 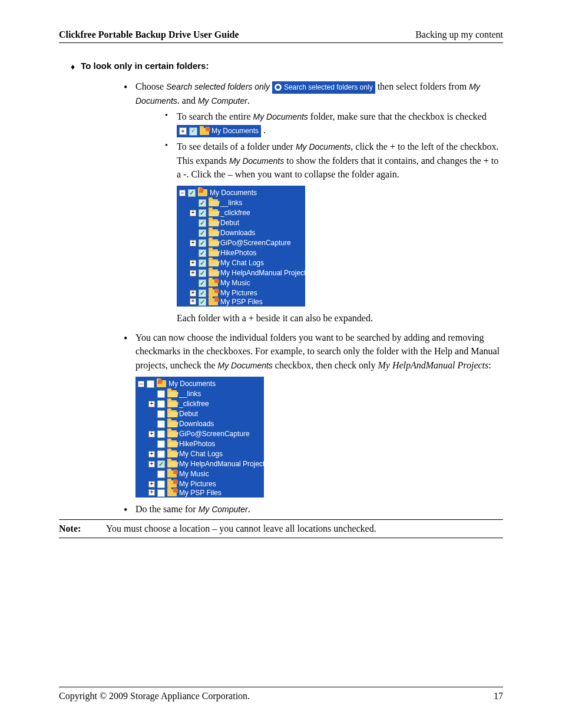 What do you see at coordinates (197, 444) in the screenshot?
I see `tree-label: HikePhotos` at bounding box center [197, 444].